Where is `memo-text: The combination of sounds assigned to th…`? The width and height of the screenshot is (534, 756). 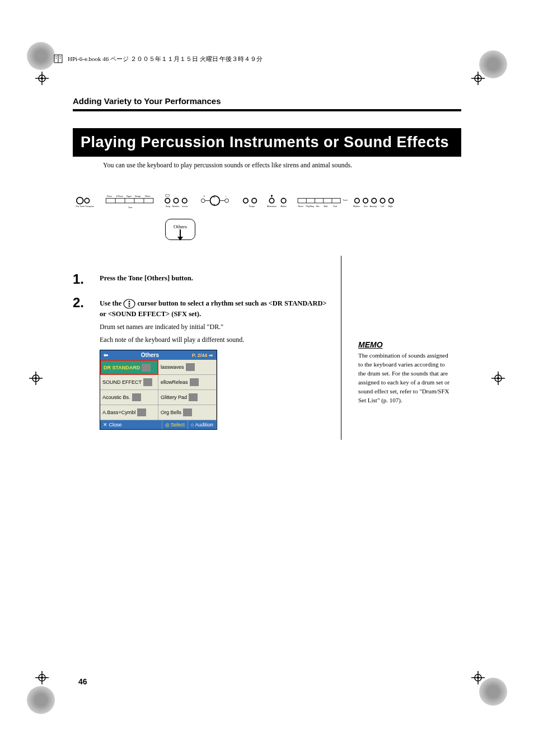
memo-text: The combination of sounds assigned to th… is located at coordinates (406, 378).